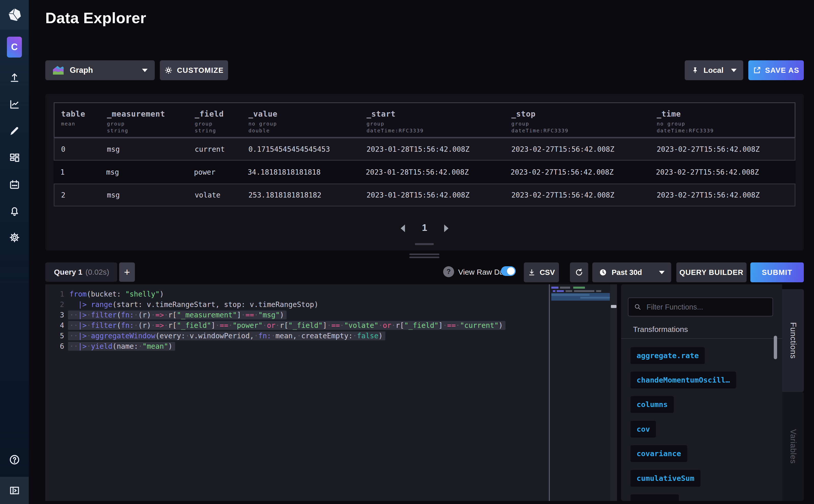 This screenshot has width=814, height=504. Describe the element at coordinates (127, 272) in the screenshot. I see `add-query-button: +` at that location.